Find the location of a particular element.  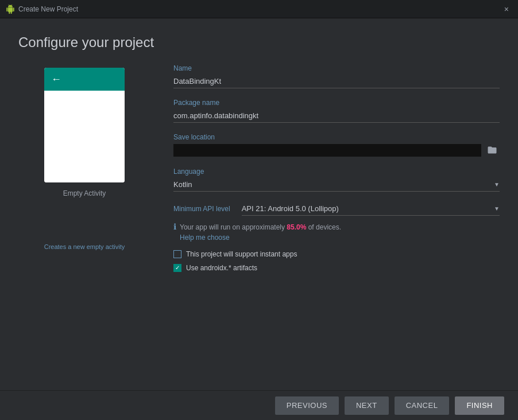

api-level-label: Minimum API level is located at coordinates (202, 209).